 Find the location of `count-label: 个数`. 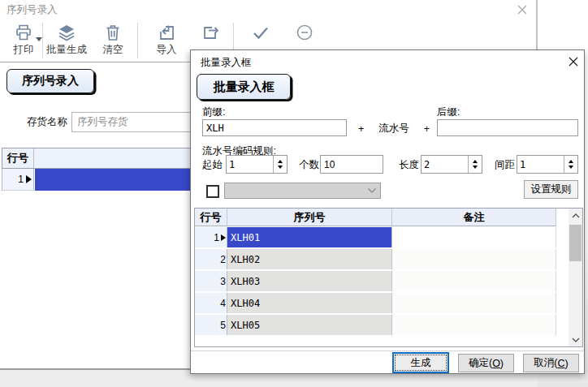

count-label: 个数 is located at coordinates (309, 166).